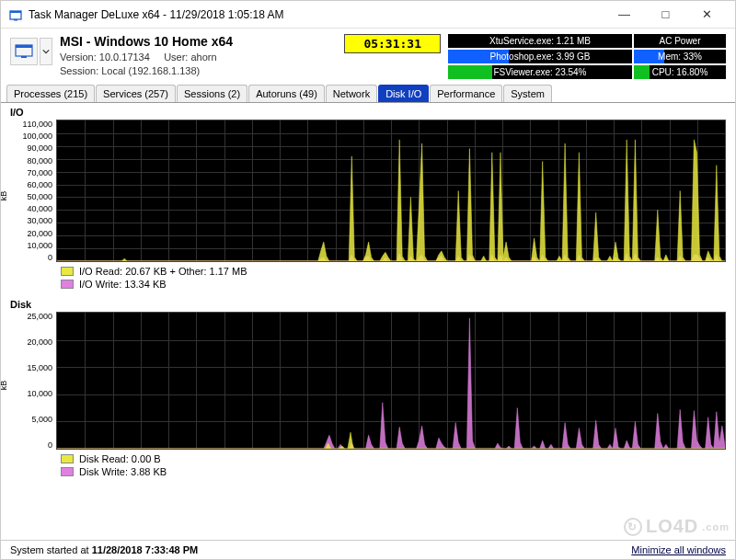  Describe the element at coordinates (680, 57) in the screenshot. I see `status-cell: Mem: 33%` at that location.